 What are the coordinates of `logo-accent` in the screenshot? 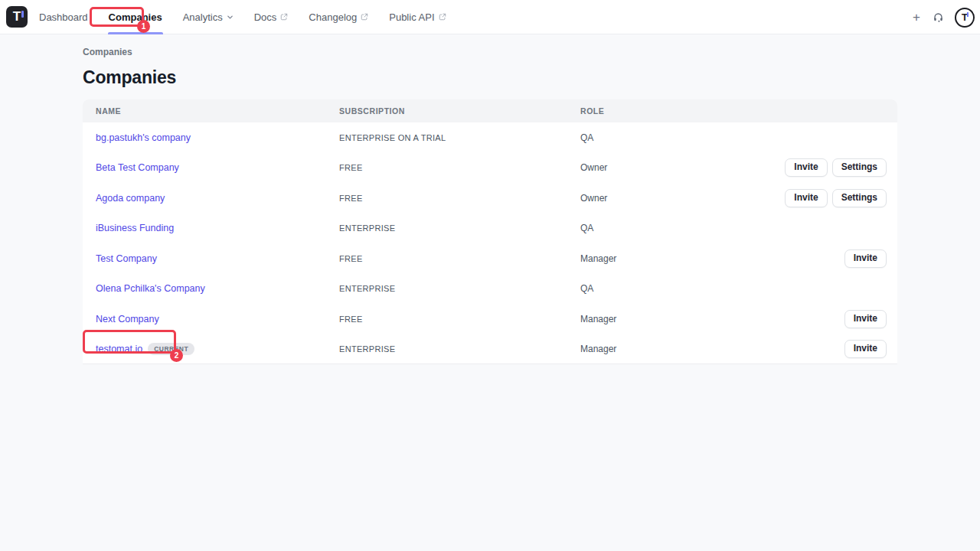 It's located at (23, 14).